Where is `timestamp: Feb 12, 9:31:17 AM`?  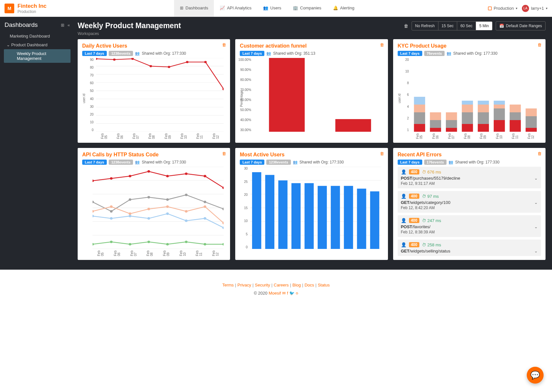
timestamp: Feb 12, 9:31:17 AM is located at coordinates (469, 184).